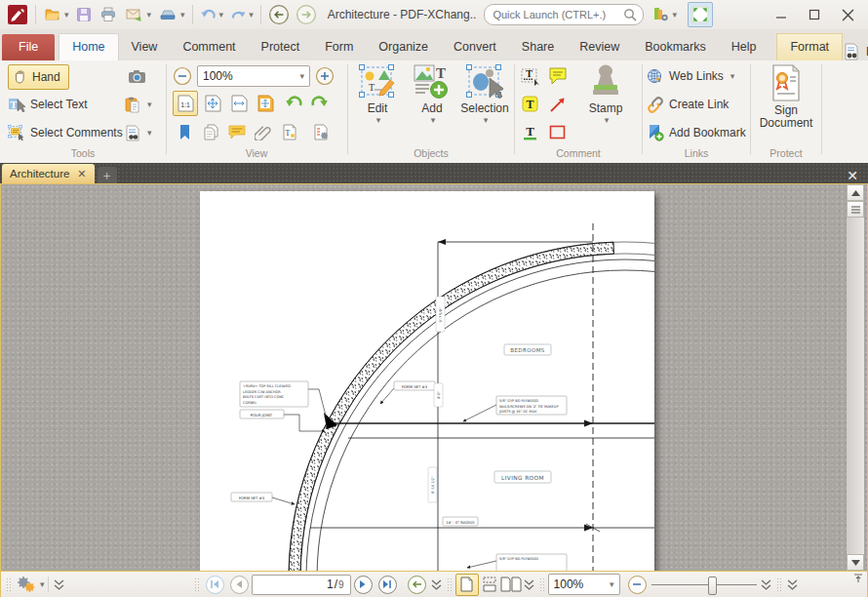  Describe the element at coordinates (767, 585) in the screenshot. I see `zoom-more-icon` at that location.